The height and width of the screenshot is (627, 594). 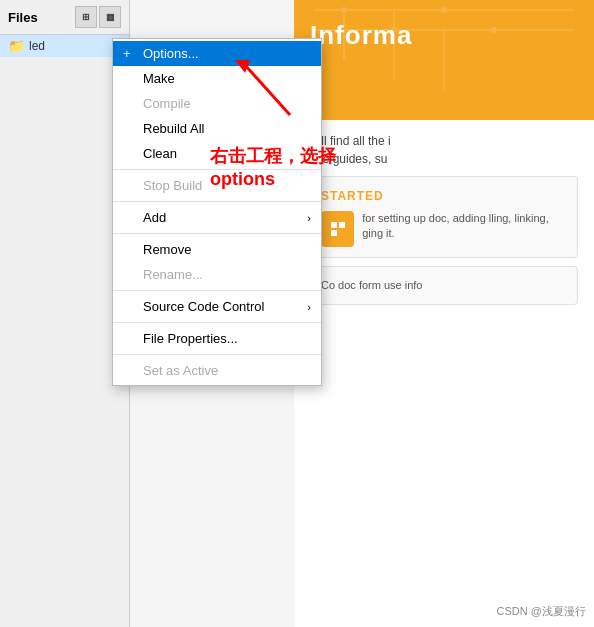 What do you see at coordinates (444, 286) in the screenshot?
I see `card2-text: Co doc form use info` at bounding box center [444, 286].